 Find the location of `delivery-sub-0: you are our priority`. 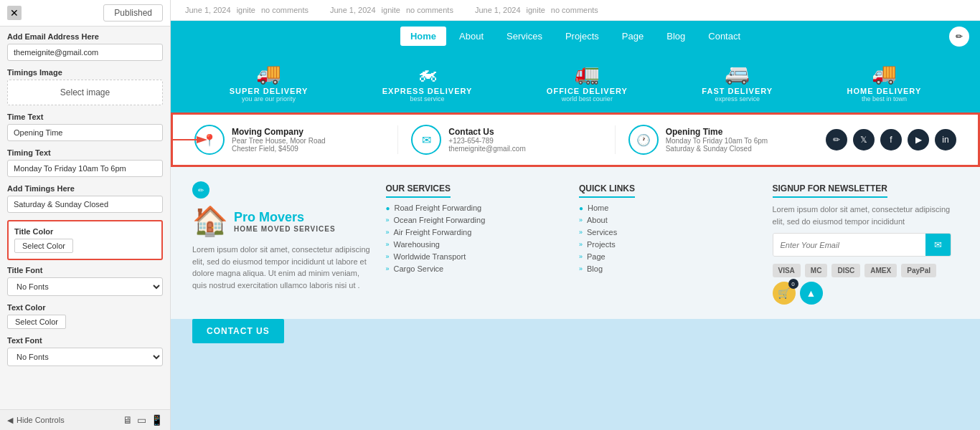

delivery-sub-0: you are our priority is located at coordinates (268, 99).